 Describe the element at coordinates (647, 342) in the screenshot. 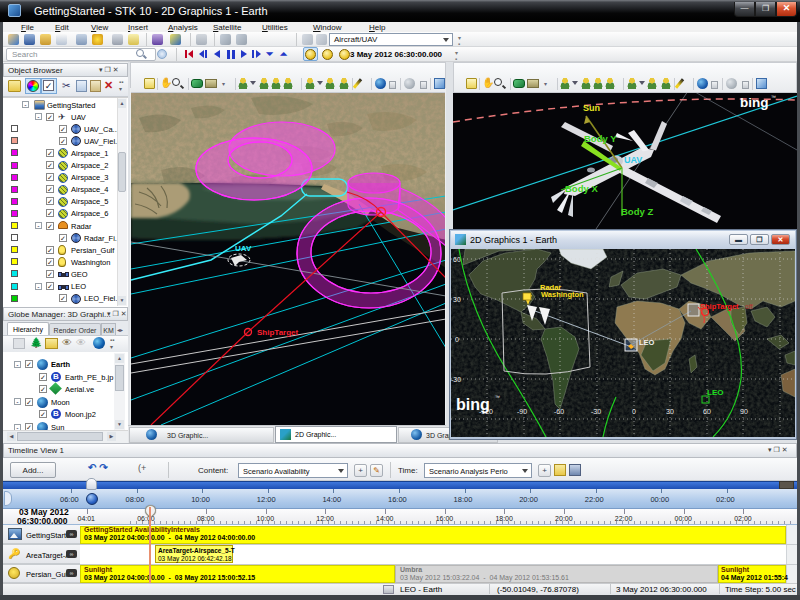

I see `svg-text: LEO` at that location.